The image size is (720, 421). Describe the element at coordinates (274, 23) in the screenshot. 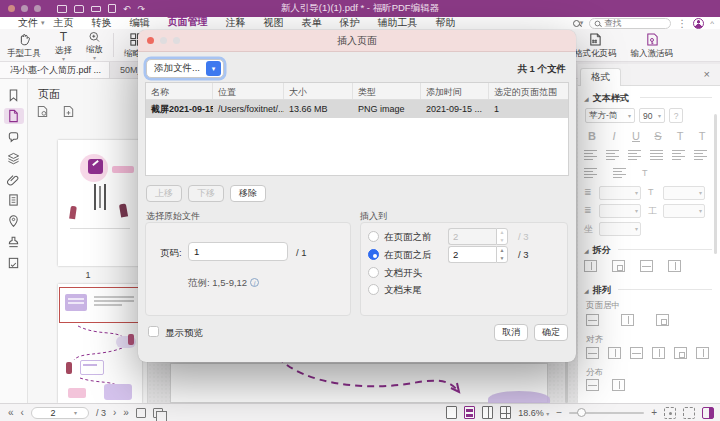

I see `menu-view: 视图` at that location.